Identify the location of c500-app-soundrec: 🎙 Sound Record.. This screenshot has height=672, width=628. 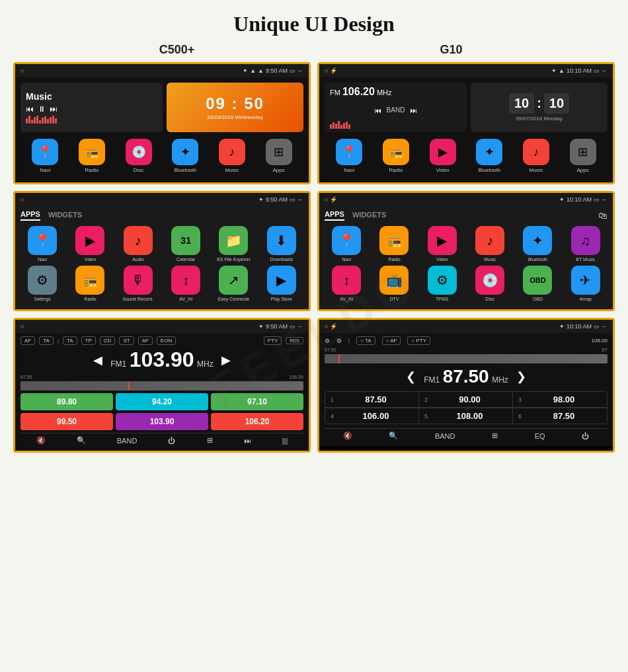
(138, 283).